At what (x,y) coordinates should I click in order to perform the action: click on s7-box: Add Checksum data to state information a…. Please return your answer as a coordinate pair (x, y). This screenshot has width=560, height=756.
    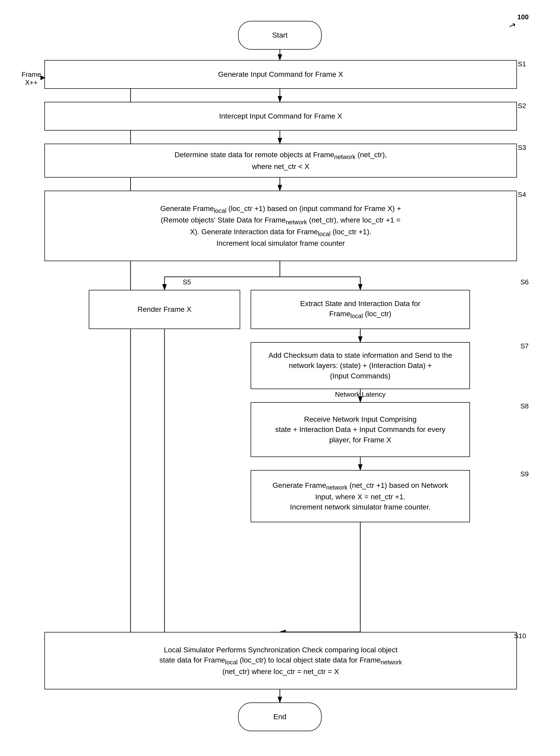
    Looking at the image, I should click on (360, 365).